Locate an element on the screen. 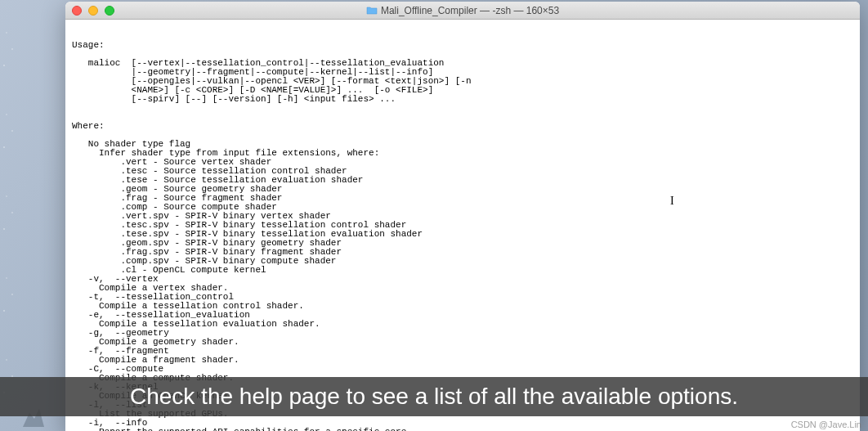 Image resolution: width=868 pixels, height=431 pixels. minimize-button is located at coordinates (93, 11).